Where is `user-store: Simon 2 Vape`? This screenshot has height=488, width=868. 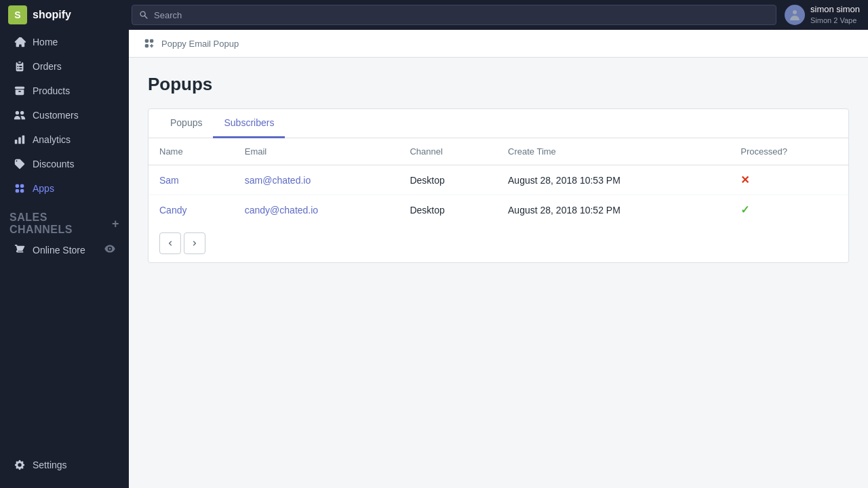
user-store: Simon 2 Vape is located at coordinates (835, 20).